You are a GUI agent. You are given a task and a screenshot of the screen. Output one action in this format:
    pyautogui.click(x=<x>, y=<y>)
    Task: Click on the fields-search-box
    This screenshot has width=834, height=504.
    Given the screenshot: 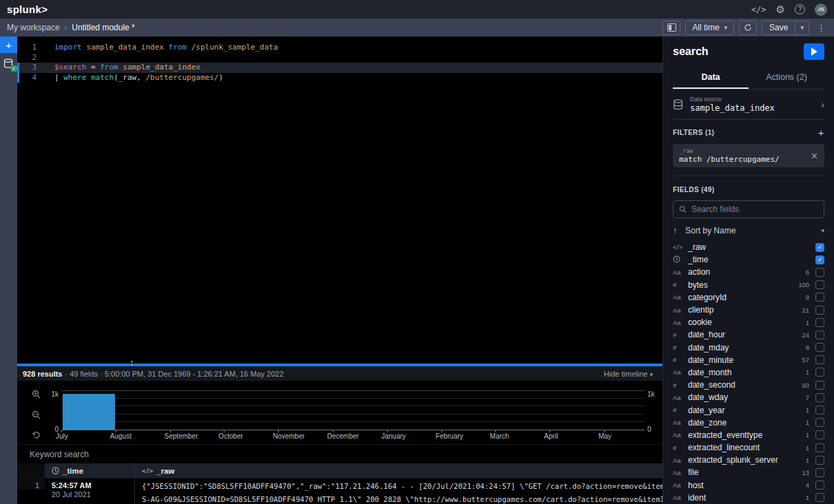 What is the action you would take?
    pyautogui.click(x=749, y=209)
    